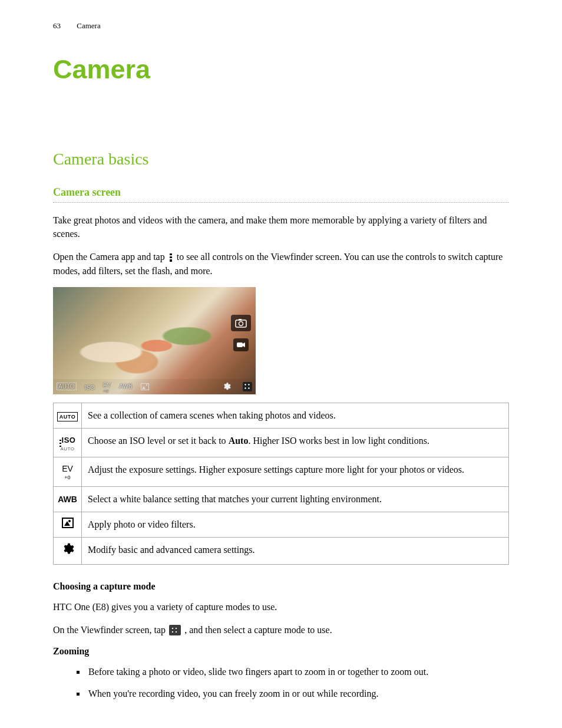  Describe the element at coordinates (68, 472) in the screenshot. I see `ev-icon: EV +0` at that location.